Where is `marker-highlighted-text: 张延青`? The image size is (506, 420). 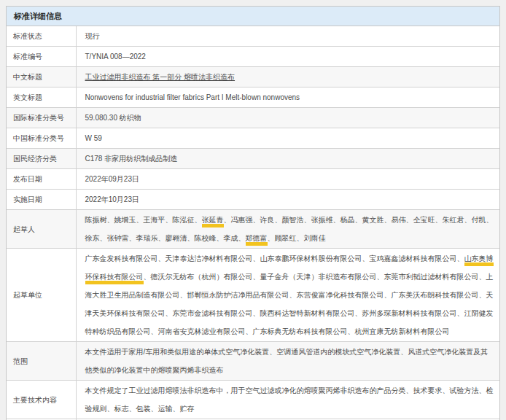
marker-highlighted-text: 张延青 is located at coordinates (213, 222).